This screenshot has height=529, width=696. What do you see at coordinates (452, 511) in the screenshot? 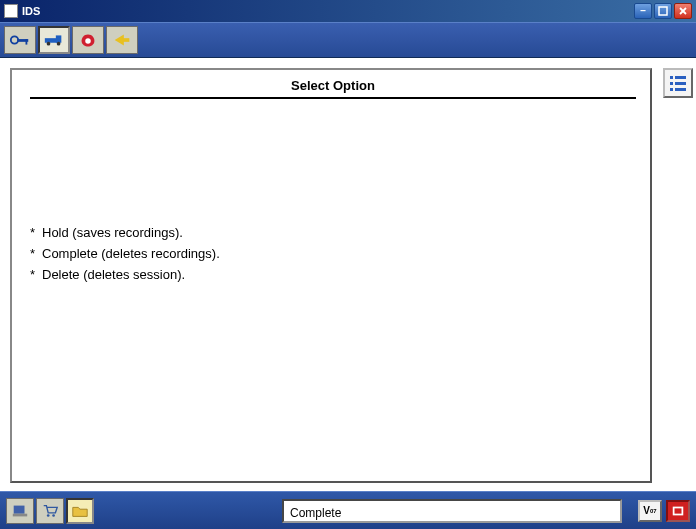
I see `status-field: Complete` at bounding box center [452, 511].